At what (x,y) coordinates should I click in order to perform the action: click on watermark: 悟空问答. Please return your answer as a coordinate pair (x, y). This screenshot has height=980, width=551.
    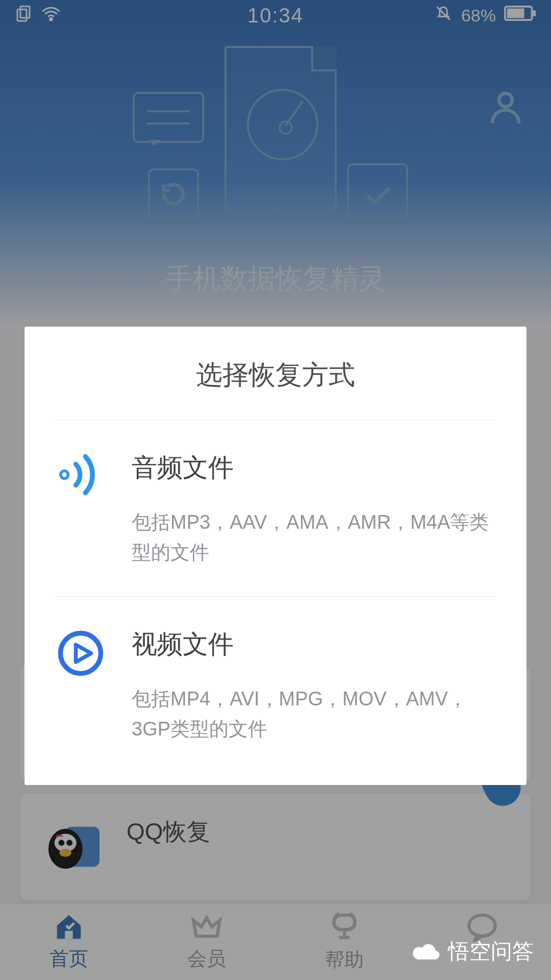
    Looking at the image, I should click on (473, 951).